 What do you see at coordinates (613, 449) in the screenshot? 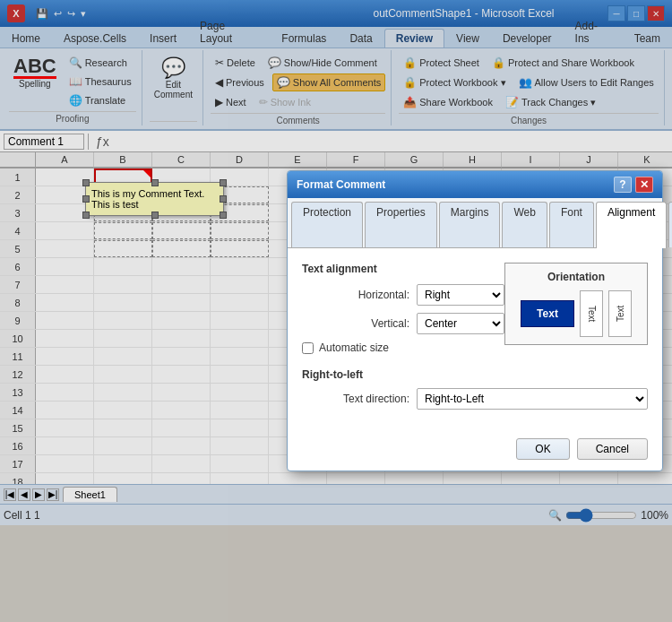
I see `cancel-button: Cancel` at bounding box center [613, 449].